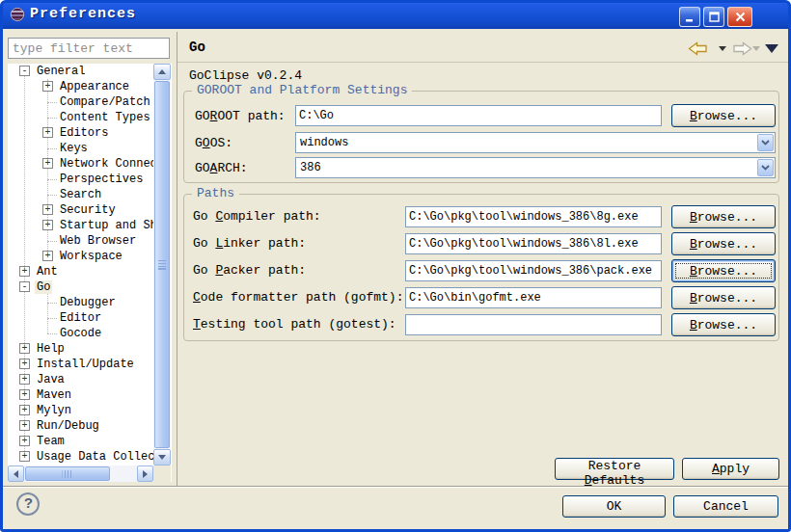  I want to click on tree-item-search: Search, so click(81, 195).